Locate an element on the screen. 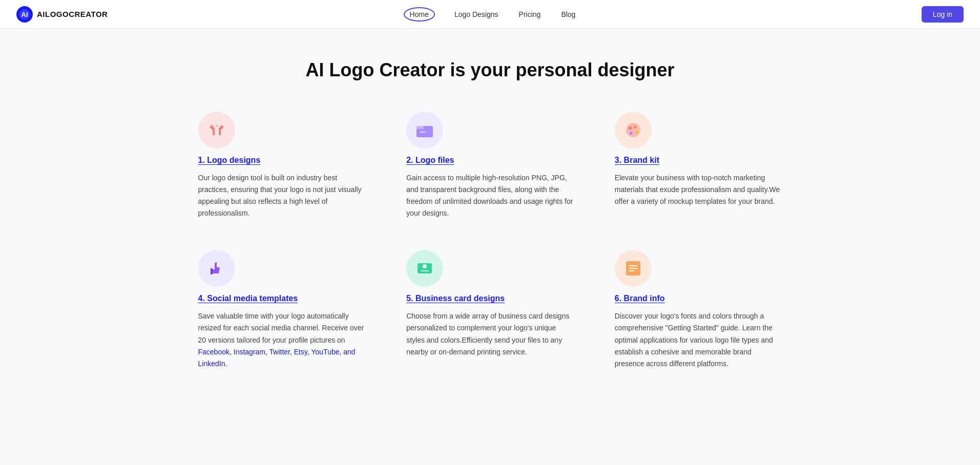 The height and width of the screenshot is (465, 980). businesscard-icon is located at coordinates (425, 268).